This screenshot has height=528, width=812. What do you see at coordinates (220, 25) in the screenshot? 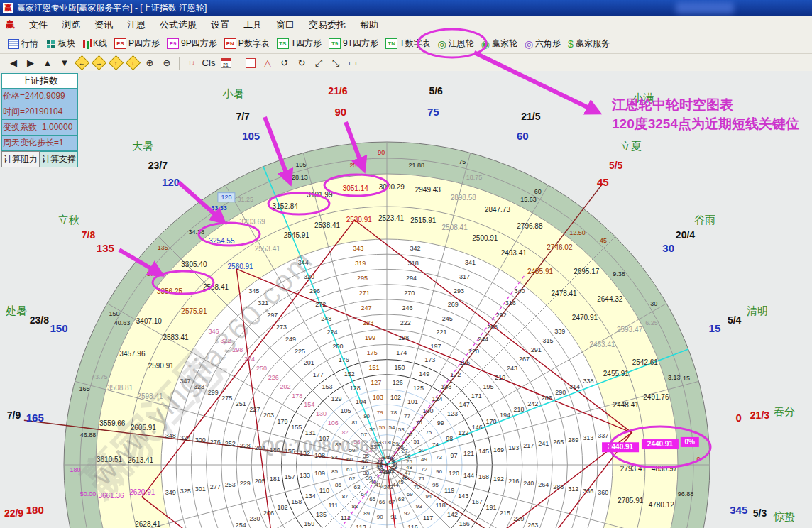
I see `menu-item-设置: 设置` at bounding box center [220, 25].